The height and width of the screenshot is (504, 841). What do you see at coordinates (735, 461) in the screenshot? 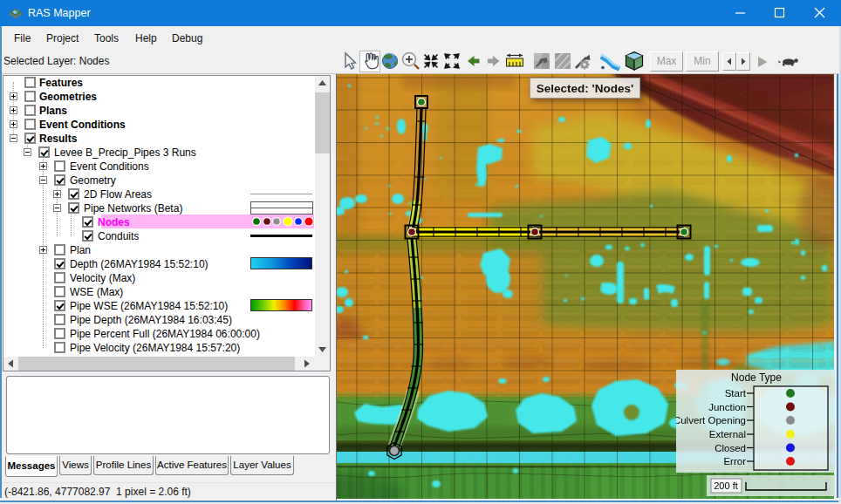
I see `svg-text: Error` at bounding box center [735, 461].